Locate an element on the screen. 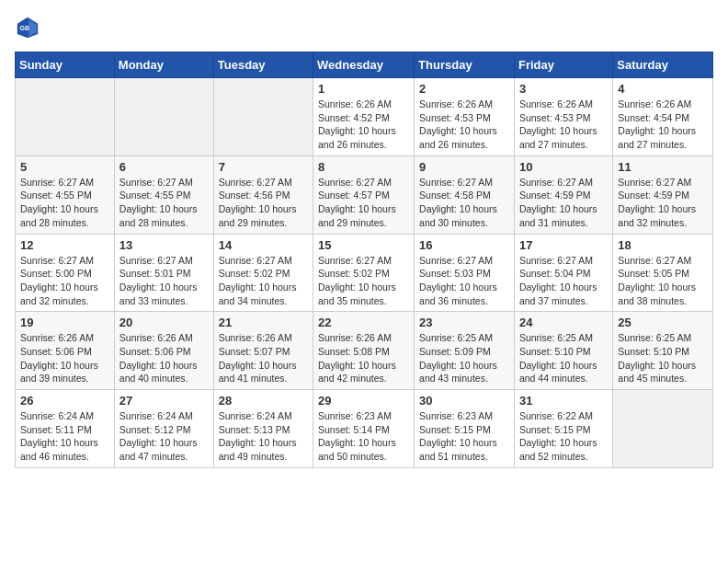 This screenshot has height=563, width=728. col-header-tuesday: Tuesday is located at coordinates (263, 65).